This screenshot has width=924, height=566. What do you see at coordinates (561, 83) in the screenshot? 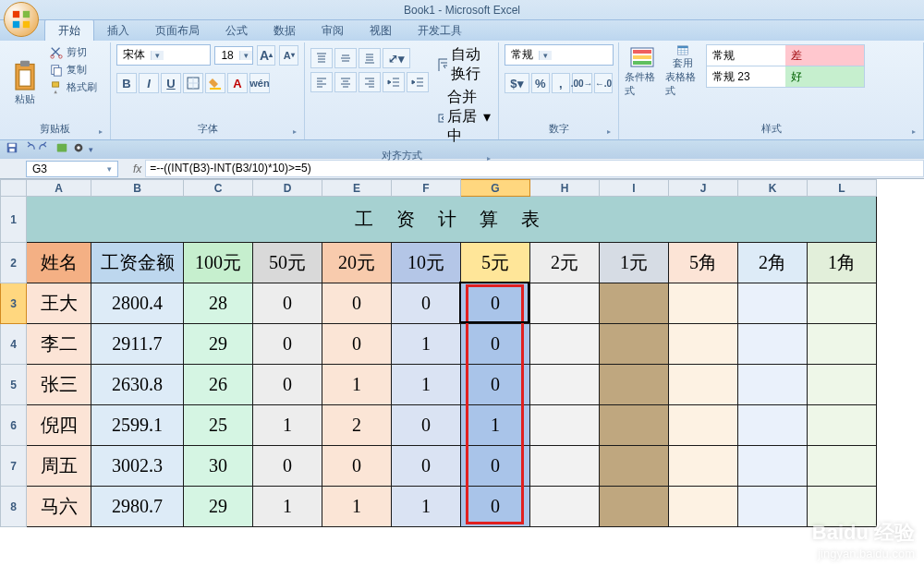
I see `comma-button: ,` at bounding box center [561, 83].